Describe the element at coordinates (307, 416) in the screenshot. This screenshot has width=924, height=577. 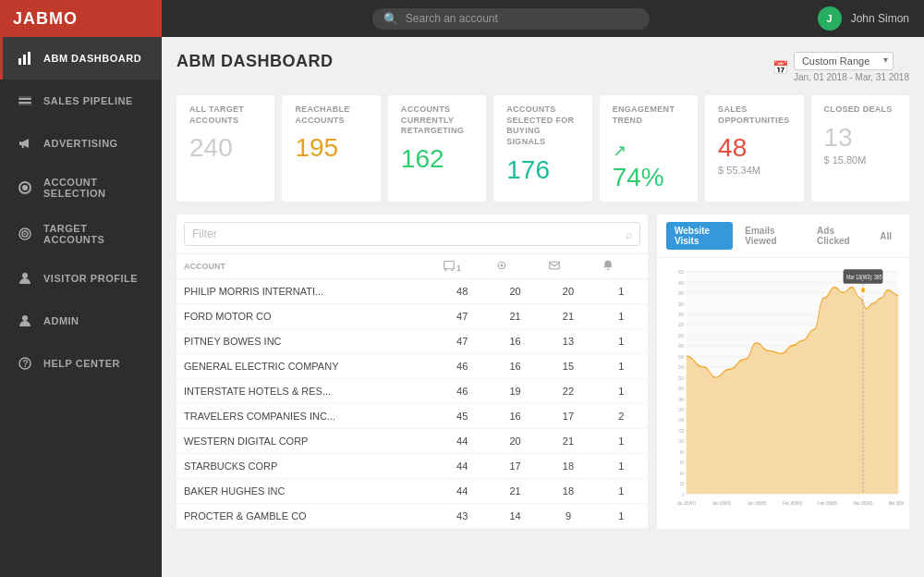
I see `account-name: TRAVELERS COMPANIES INC...` at that location.